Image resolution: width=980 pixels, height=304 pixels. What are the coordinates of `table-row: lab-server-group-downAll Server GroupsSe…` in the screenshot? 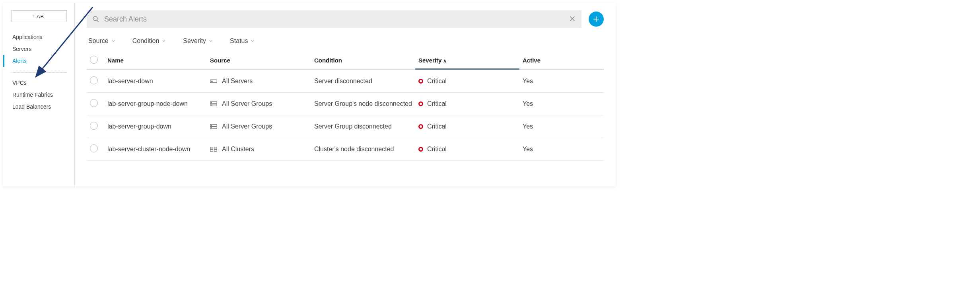 It's located at (345, 127).